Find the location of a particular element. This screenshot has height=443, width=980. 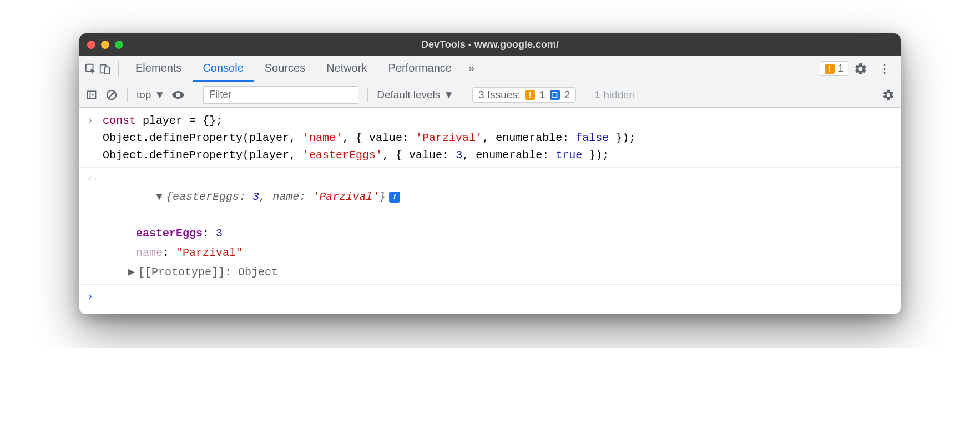

collapse-triangle-icon: ▼ is located at coordinates (159, 197).